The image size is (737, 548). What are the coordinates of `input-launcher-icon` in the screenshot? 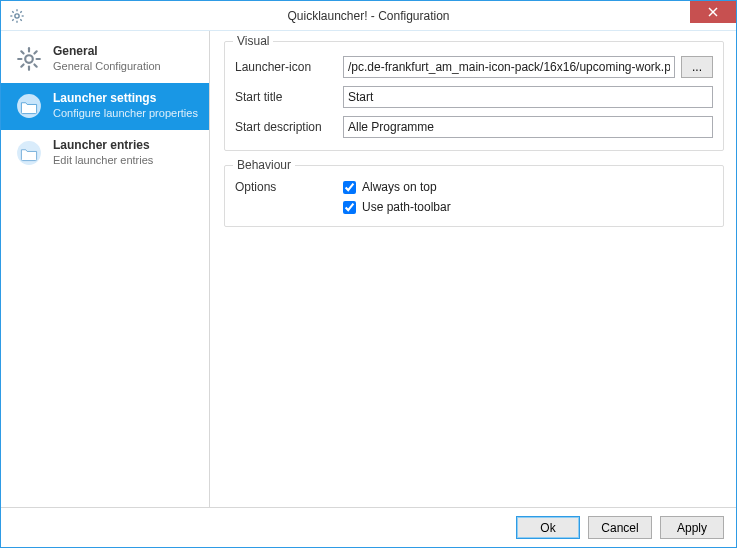 It's located at (509, 67).